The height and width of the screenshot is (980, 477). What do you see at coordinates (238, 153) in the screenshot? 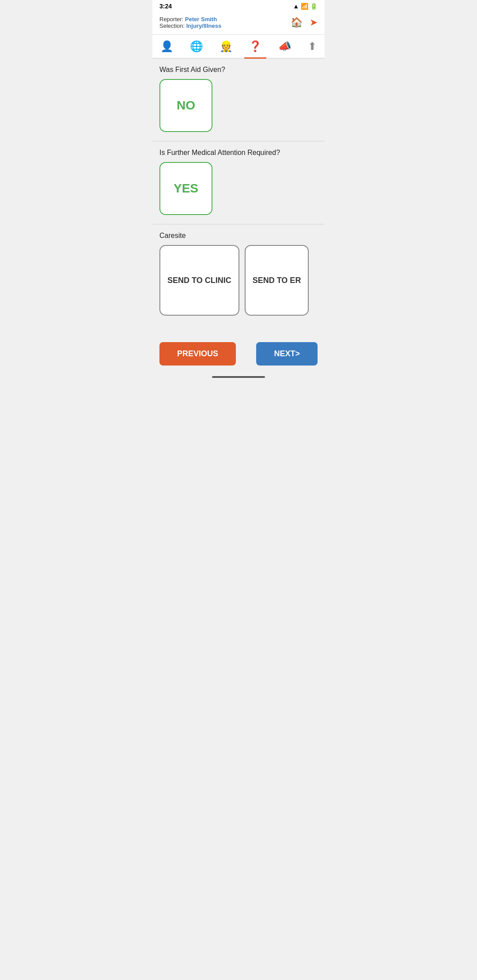
I see `medical-attention-question: Is Further Medical Attention Required?` at bounding box center [238, 153].